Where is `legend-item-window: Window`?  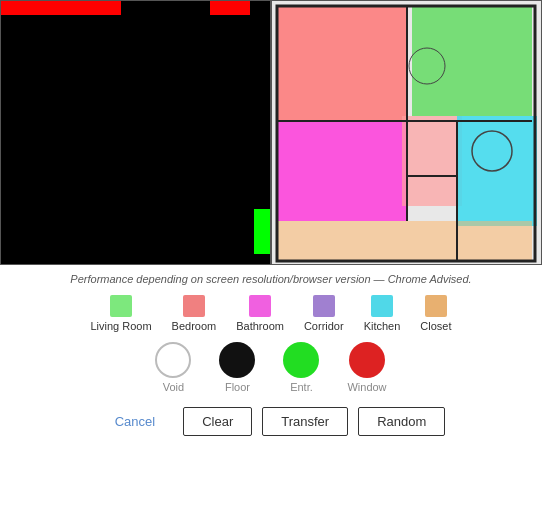 legend-item-window: Window is located at coordinates (366, 368).